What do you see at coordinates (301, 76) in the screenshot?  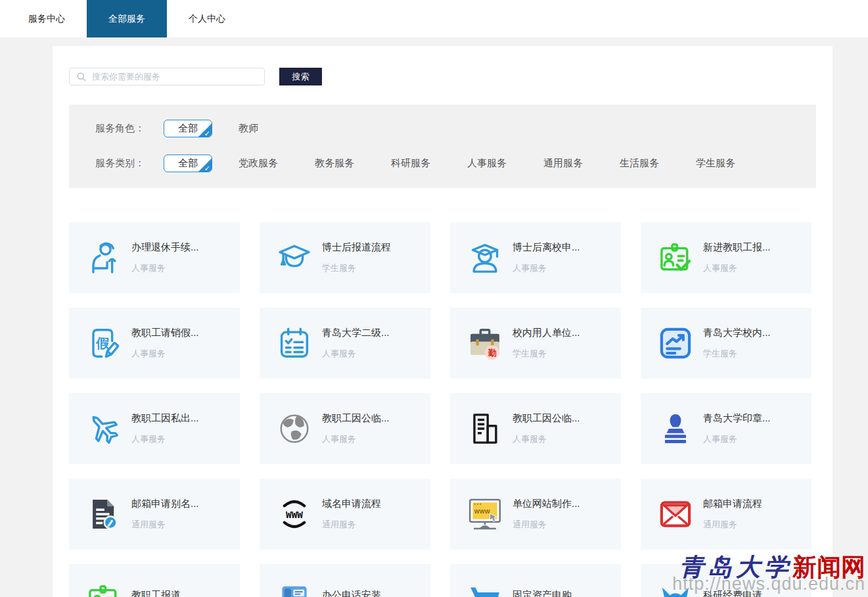 I see `search-button: 搜索` at bounding box center [301, 76].